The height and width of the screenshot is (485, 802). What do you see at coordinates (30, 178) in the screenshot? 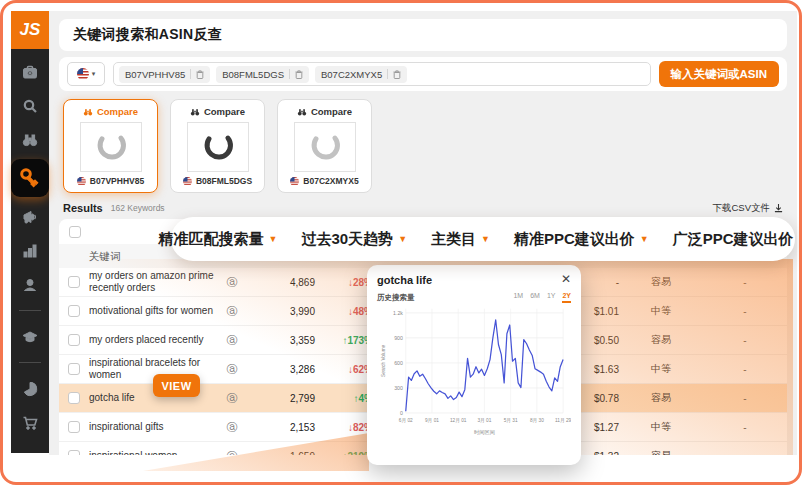
I see `sidebar-item-keyword-research` at bounding box center [30, 178].